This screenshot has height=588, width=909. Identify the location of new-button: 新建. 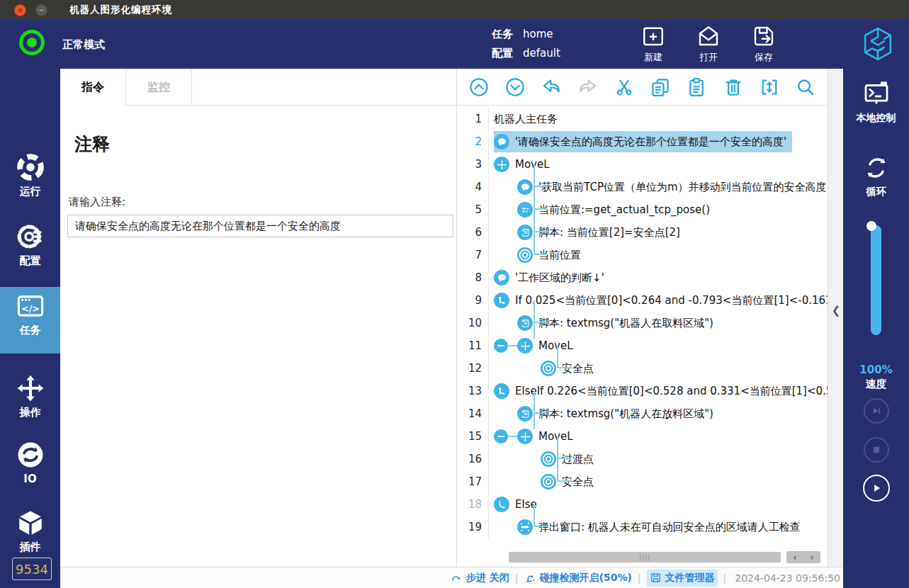
(653, 44).